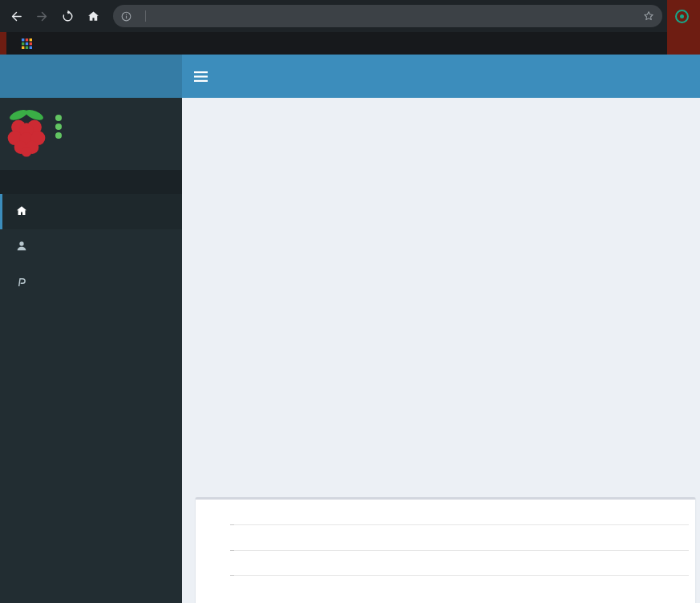  What do you see at coordinates (26, 282) in the screenshot?
I see `paypal-icon` at bounding box center [26, 282].